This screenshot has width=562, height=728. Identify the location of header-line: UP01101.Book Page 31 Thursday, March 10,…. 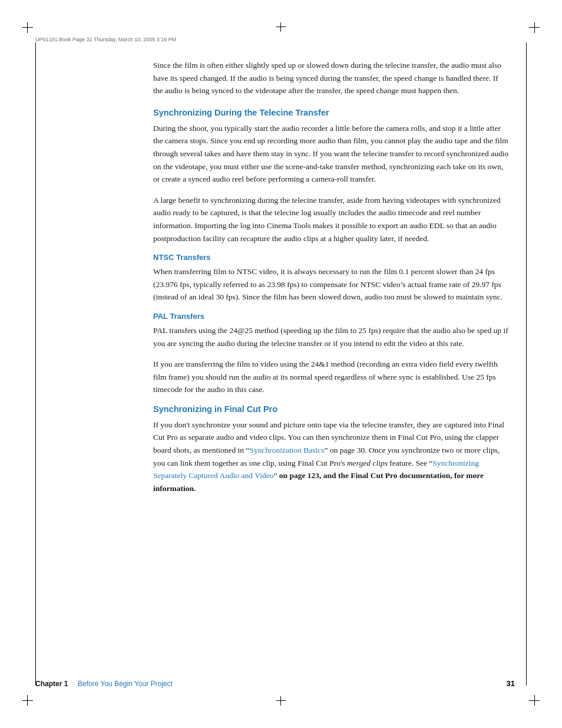
(281, 39).